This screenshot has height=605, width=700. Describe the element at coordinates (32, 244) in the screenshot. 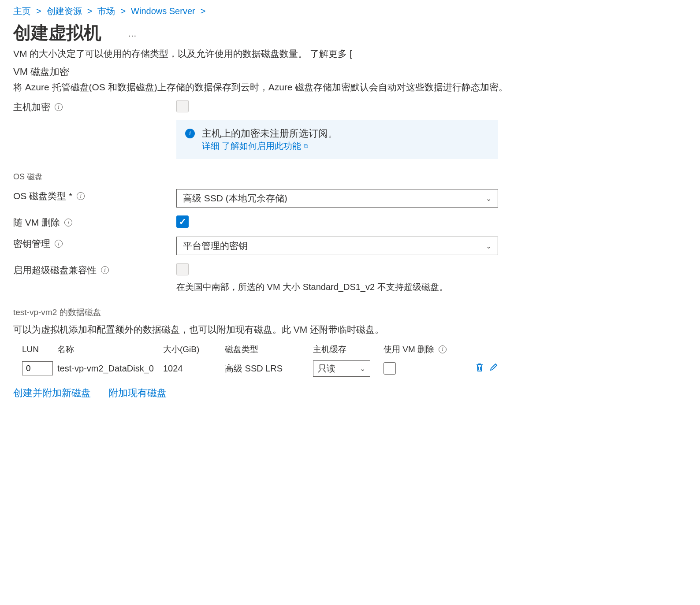

I see `key-management-label: 密钥管理` at that location.